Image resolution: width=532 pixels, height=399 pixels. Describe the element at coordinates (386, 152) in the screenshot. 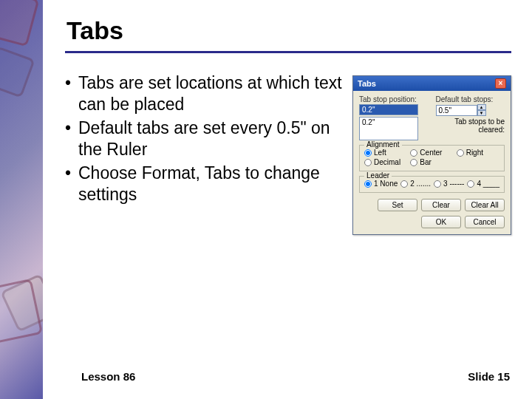

I see `radio-left: Left` at that location.